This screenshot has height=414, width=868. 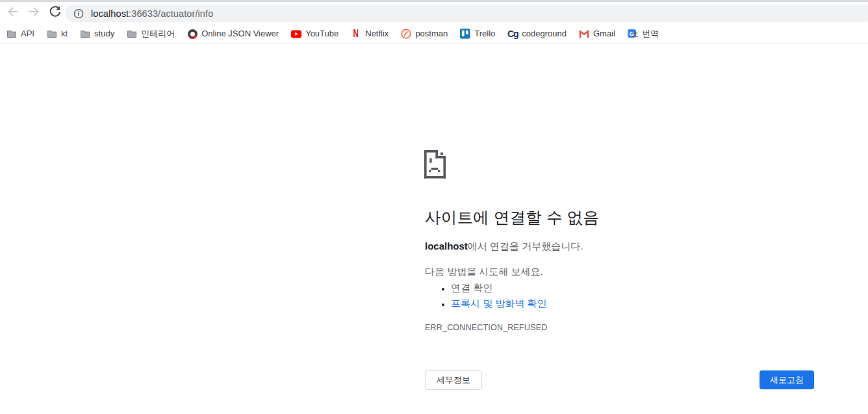 What do you see at coordinates (544, 34) in the screenshot?
I see `bookmark-label: codeground` at bounding box center [544, 34].